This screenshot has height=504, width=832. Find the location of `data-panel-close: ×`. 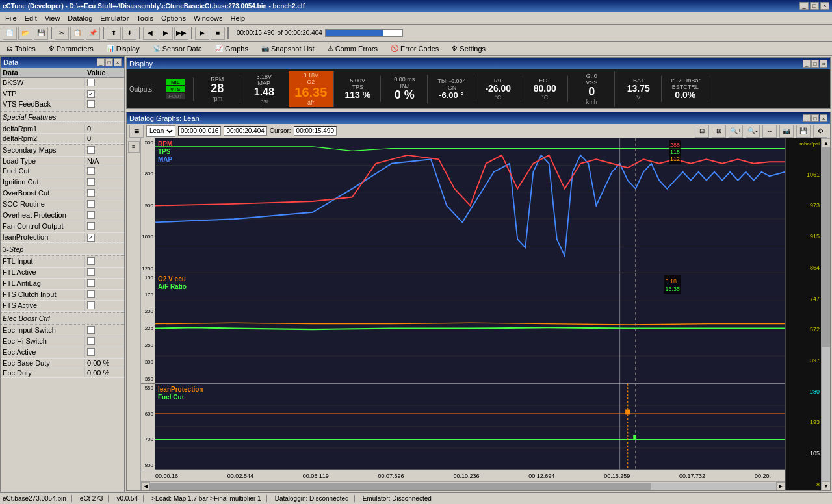

data-panel-close: × is located at coordinates (118, 62).